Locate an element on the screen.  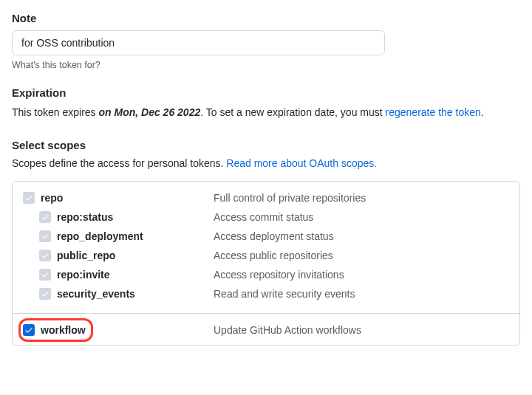
scope-name-repo-deployment: repo_deployment is located at coordinates (100, 236).